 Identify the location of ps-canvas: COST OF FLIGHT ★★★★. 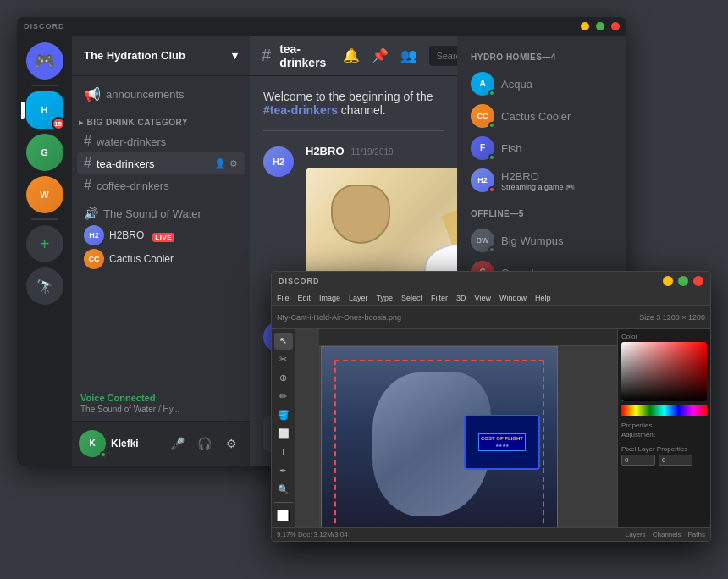
(439, 437).